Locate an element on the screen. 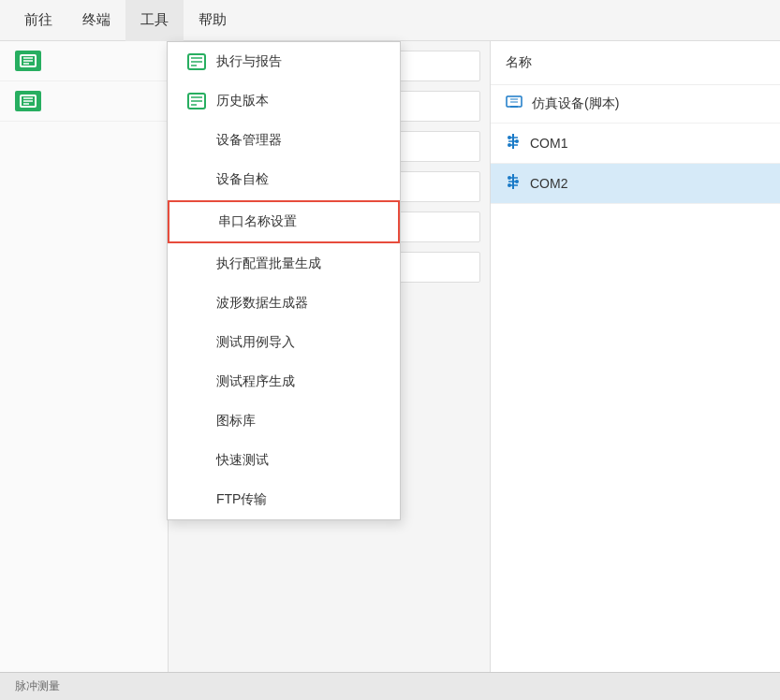 Image resolution: width=780 pixels, height=700 pixels. dropdown-item-waveform: 波形数据生成器 is located at coordinates (284, 303).